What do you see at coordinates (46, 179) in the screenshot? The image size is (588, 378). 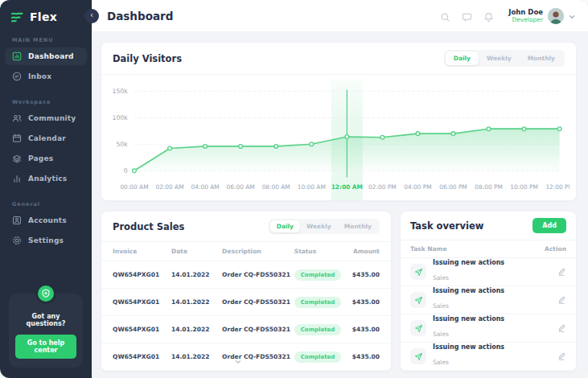 I see `sidebar-item-analytics: Analytics` at bounding box center [46, 179].